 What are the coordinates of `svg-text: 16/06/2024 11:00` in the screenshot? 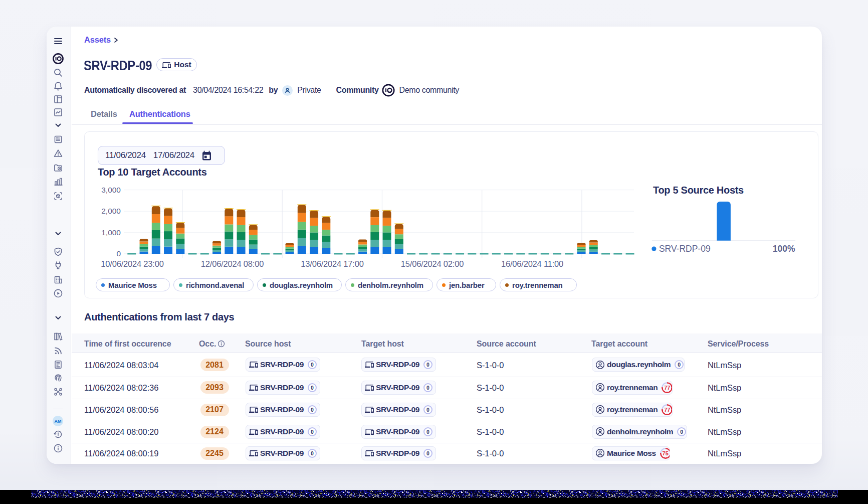 It's located at (532, 264).